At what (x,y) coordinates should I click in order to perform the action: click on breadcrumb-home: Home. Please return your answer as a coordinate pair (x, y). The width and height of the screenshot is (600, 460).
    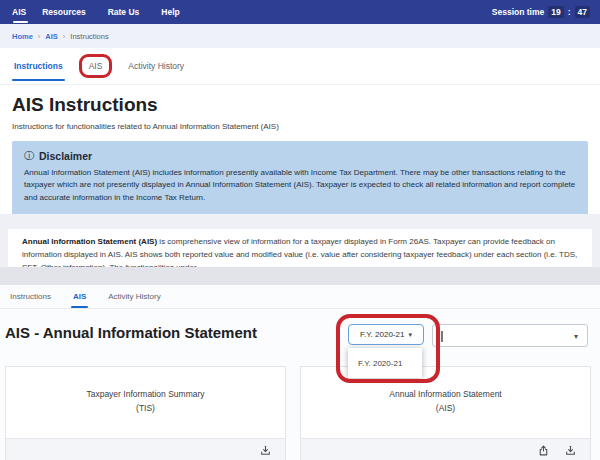
    Looking at the image, I should click on (22, 36).